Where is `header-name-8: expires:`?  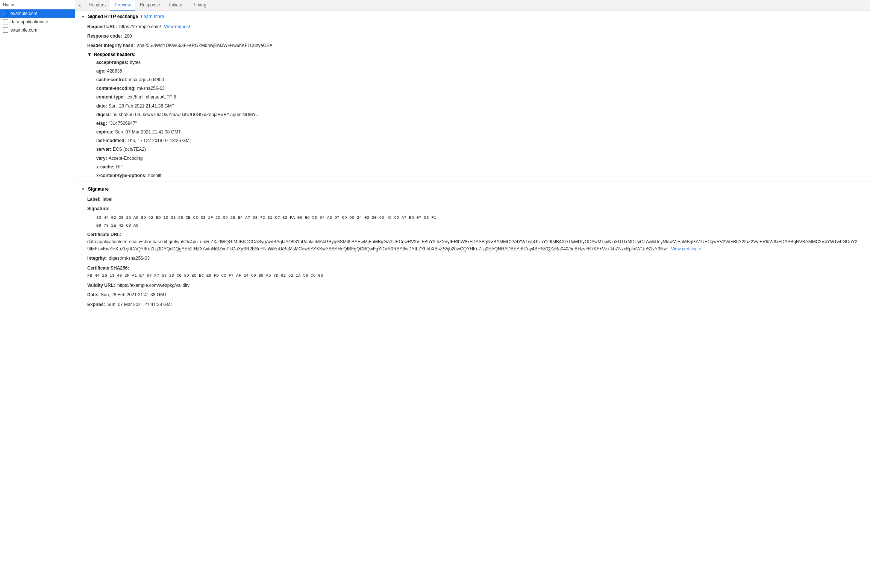
header-name-8: expires: is located at coordinates (105, 132).